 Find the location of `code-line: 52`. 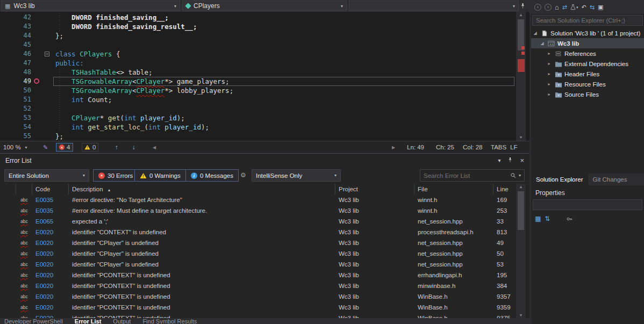

code-line: 52 is located at coordinates (257, 109).